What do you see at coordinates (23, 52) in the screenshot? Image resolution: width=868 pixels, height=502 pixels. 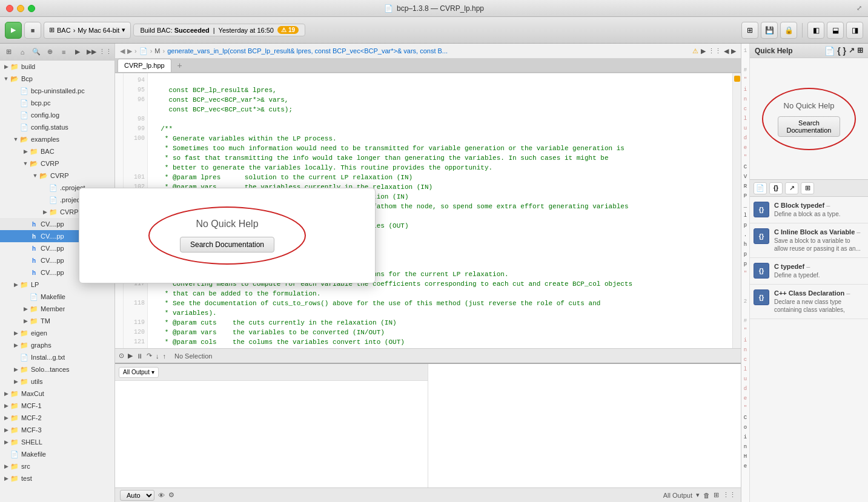 I see `sidebar-tool-2: ⌂` at bounding box center [23, 52].